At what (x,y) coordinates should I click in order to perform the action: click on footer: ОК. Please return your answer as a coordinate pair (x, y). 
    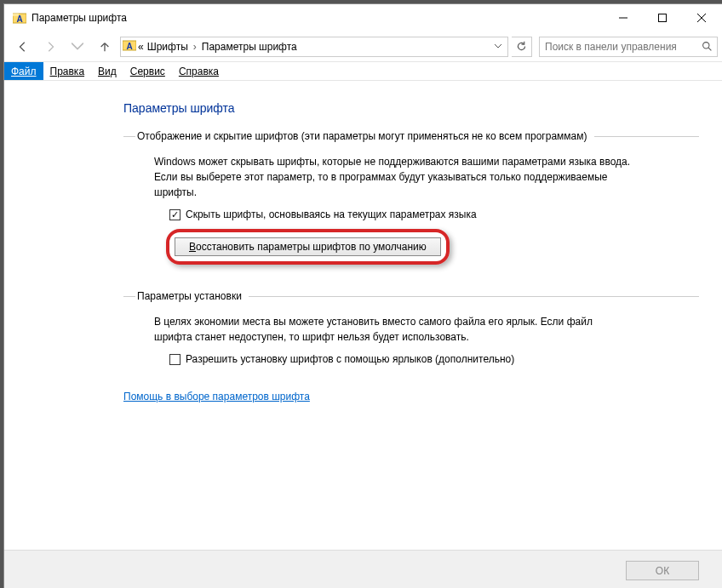
    Looking at the image, I should click on (363, 568).